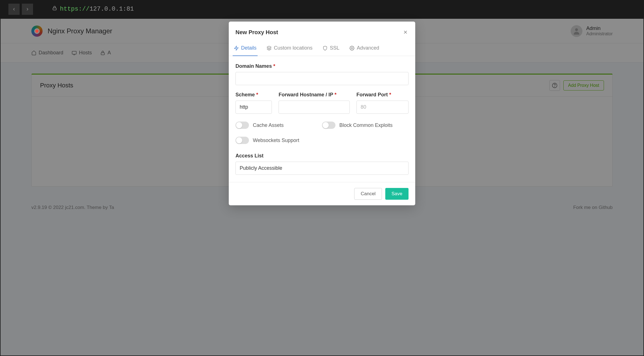 The image size is (644, 356). What do you see at coordinates (27, 9) in the screenshot?
I see `browser-forward-button` at bounding box center [27, 9].